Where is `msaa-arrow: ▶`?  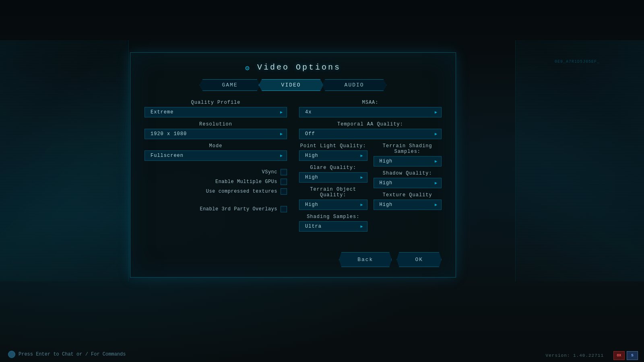
msaa-arrow: ▶ is located at coordinates (436, 112).